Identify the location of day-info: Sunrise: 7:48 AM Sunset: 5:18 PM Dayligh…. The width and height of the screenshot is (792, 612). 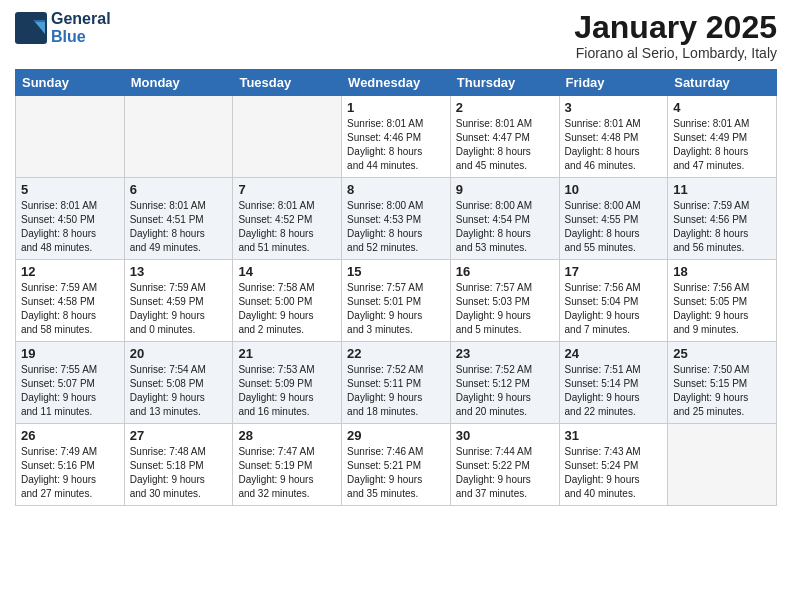
(179, 473).